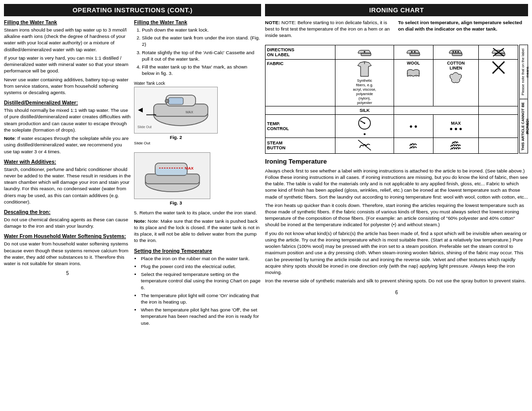  Describe the element at coordinates (67, 185) in the screenshot. I see `water-additives-para: Starch, conditioner, perfume and fabric …` at that location.